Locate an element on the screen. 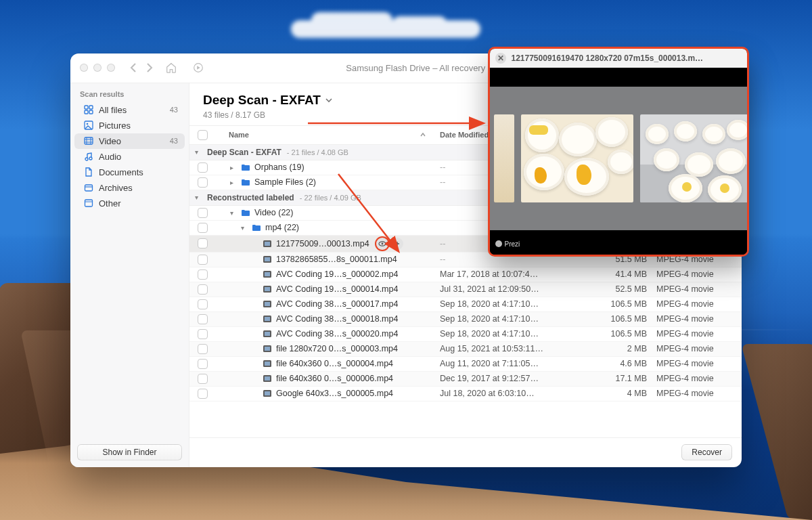  file-row: file 1280x720 0…s_000003.mp4Aug 15, 2021… is located at coordinates (466, 349).